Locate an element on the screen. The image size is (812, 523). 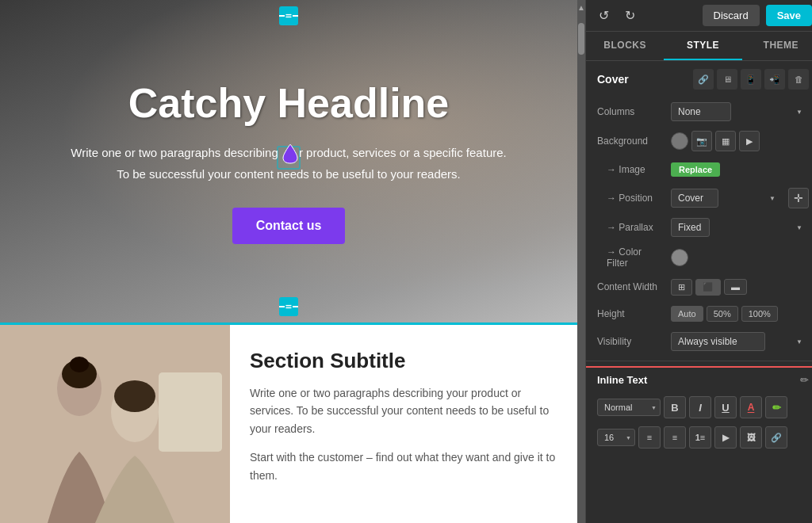
cover-header-icons: 🔗 🖥 📱 📲 🗑 is located at coordinates (751, 79).